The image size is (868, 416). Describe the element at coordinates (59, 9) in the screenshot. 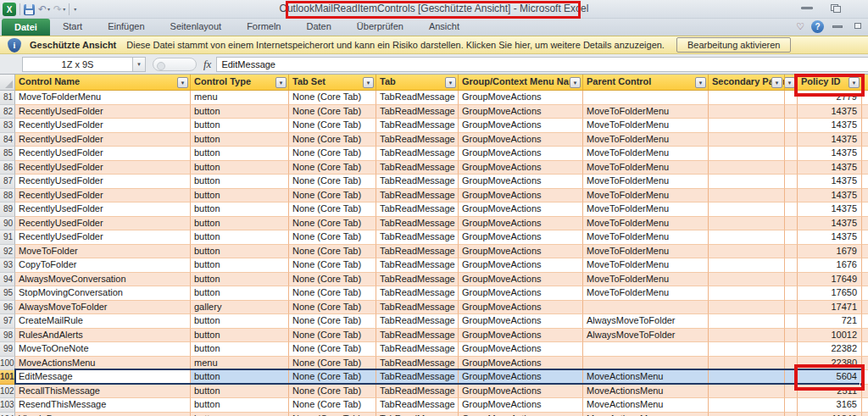

I see `redo-button: ↷▾` at that location.